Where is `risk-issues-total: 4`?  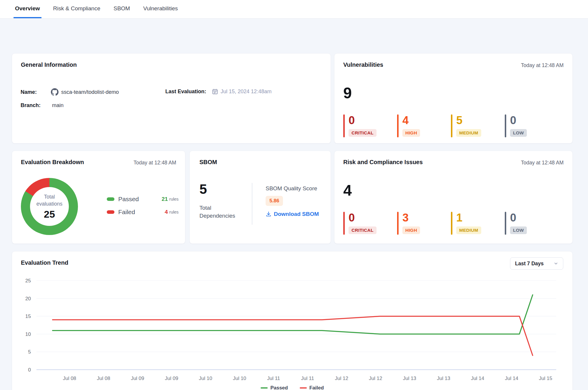
risk-issues-total: 4 is located at coordinates (348, 191).